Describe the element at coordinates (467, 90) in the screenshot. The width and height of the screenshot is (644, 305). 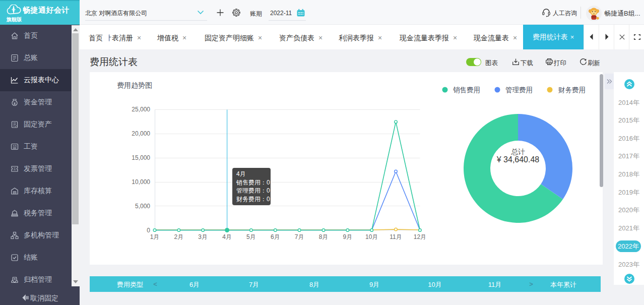
I see `svg-text: 销售费用` at that location.